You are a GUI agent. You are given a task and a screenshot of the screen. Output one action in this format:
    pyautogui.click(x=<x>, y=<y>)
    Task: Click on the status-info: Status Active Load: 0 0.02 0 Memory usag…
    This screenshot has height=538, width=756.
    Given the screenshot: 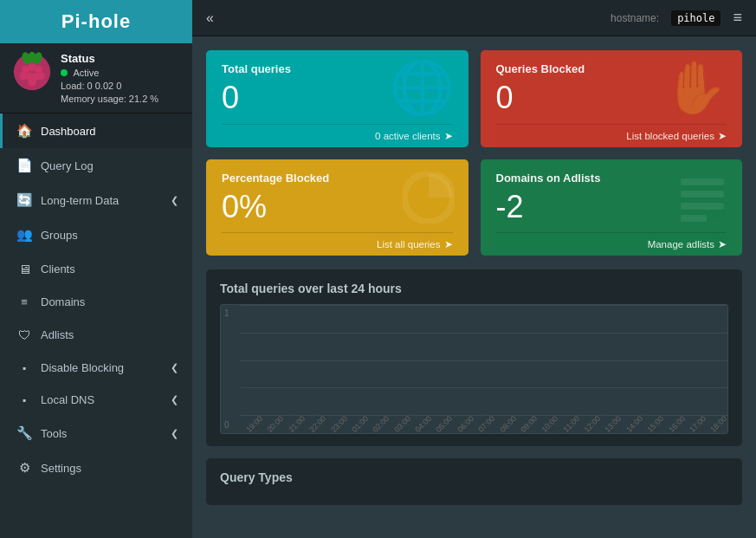 What is the action you would take?
    pyautogui.click(x=109, y=78)
    